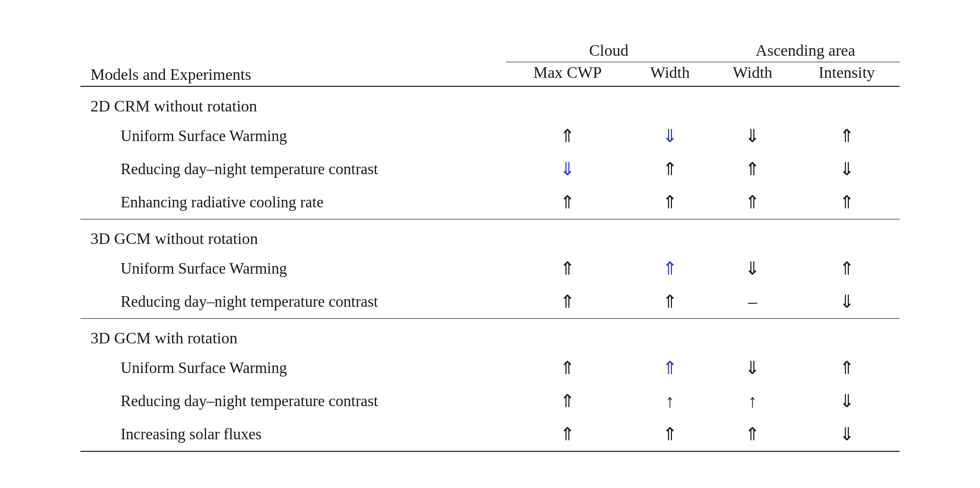 This screenshot has height=488, width=980. I want to click on row-section-2d-crm-0: Uniform Surface Warming⇑⇓⇓⇑, so click(490, 136).